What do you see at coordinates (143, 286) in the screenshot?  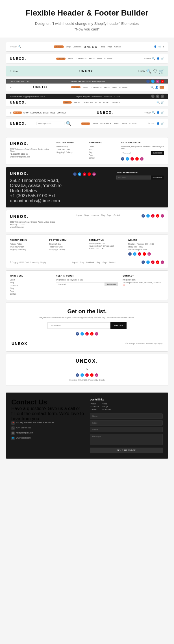 I see `location-icon-5: 📍` at bounding box center [143, 286].